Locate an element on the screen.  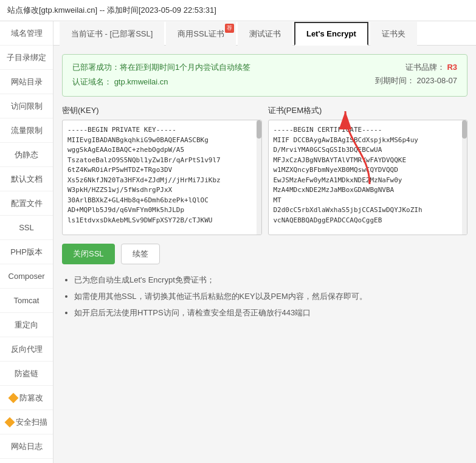
info-item-2: 如需使用其他SSL，请切换其他证书后粘贴您的KEY以及PEM内容，然后保存即可。 is located at coordinates (271, 297).